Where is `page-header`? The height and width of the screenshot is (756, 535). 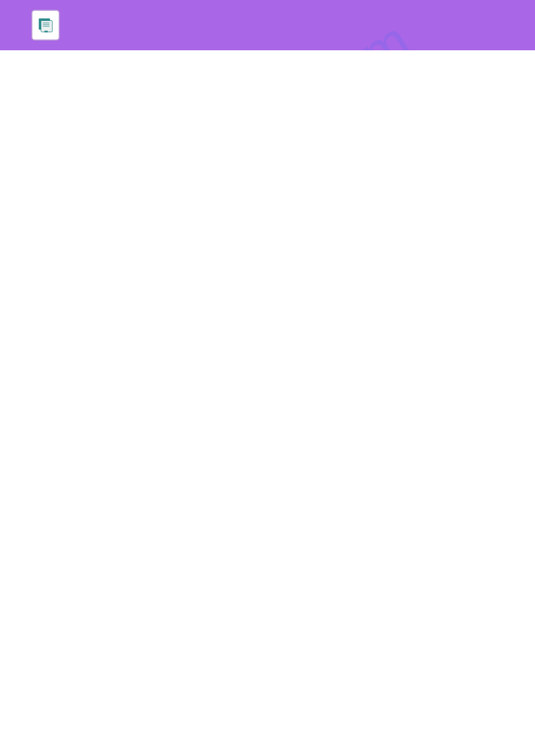 page-header is located at coordinates (267, 25).